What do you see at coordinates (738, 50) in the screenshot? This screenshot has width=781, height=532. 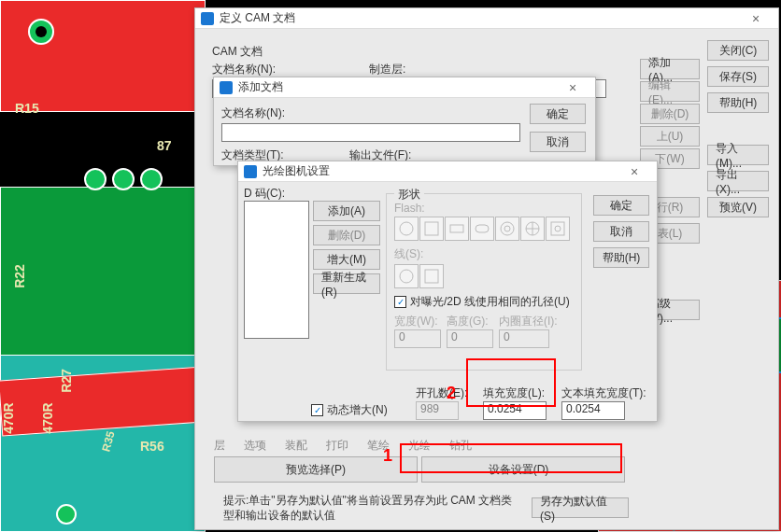 I see `close-button: 关闭(C)` at bounding box center [738, 50].